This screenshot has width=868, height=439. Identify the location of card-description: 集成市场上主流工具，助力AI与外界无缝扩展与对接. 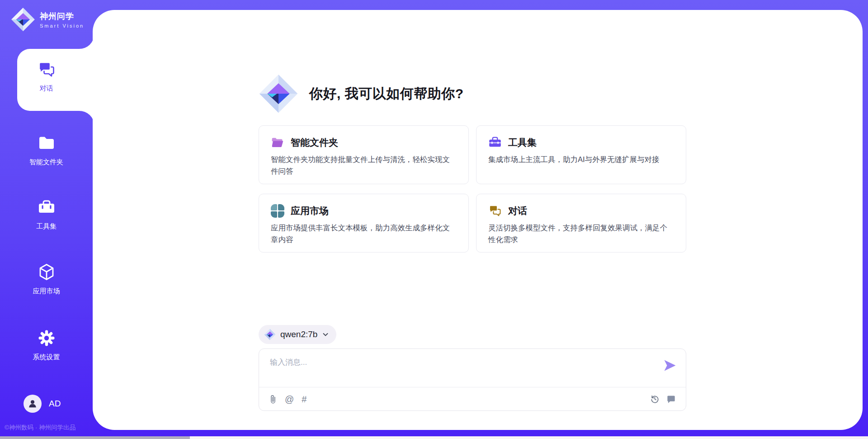
(581, 160).